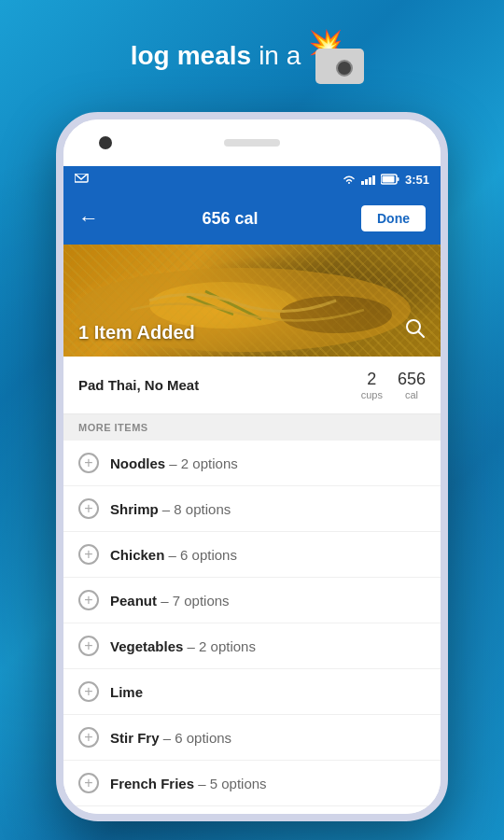  I want to click on list-item: +Lime, so click(252, 693).